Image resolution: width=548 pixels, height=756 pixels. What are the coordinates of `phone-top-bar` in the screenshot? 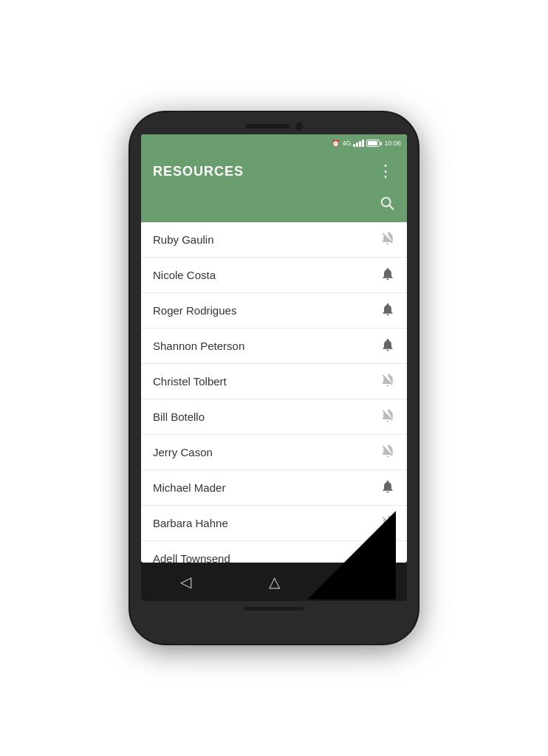 It's located at (274, 126).